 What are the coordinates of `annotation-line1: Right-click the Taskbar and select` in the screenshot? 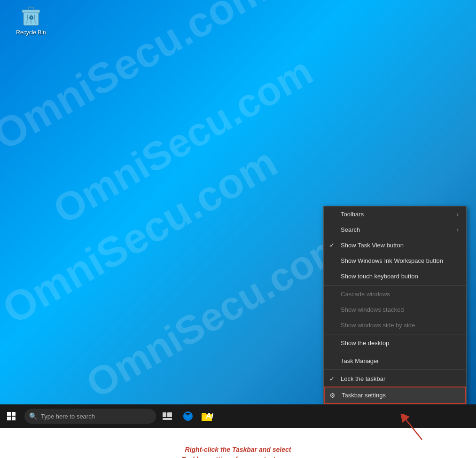 It's located at (238, 450).